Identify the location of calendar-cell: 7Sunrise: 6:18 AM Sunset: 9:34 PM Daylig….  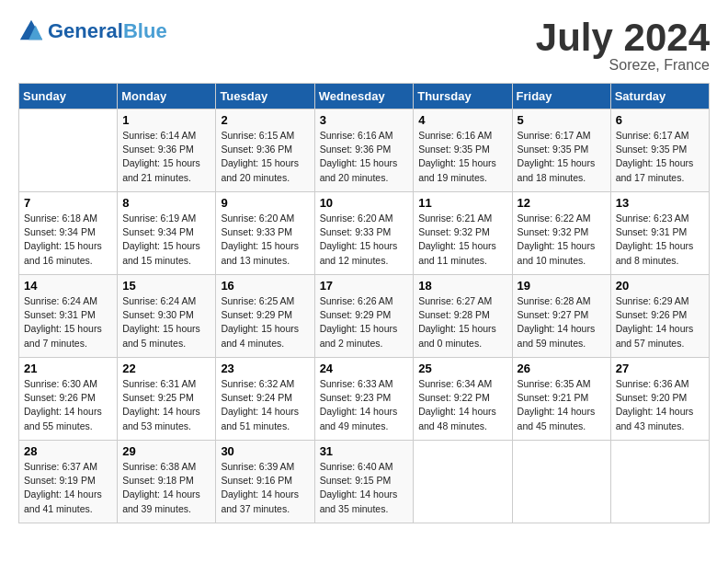
(68, 234).